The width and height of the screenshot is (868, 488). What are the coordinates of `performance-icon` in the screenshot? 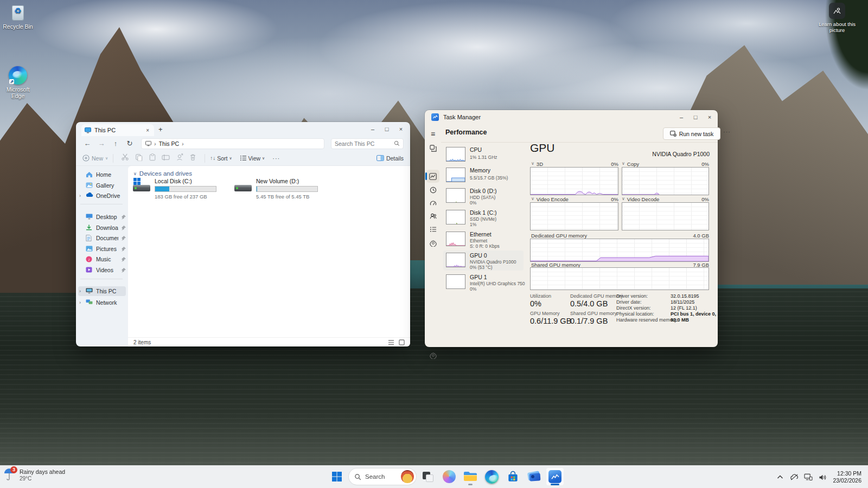 It's located at (433, 176).